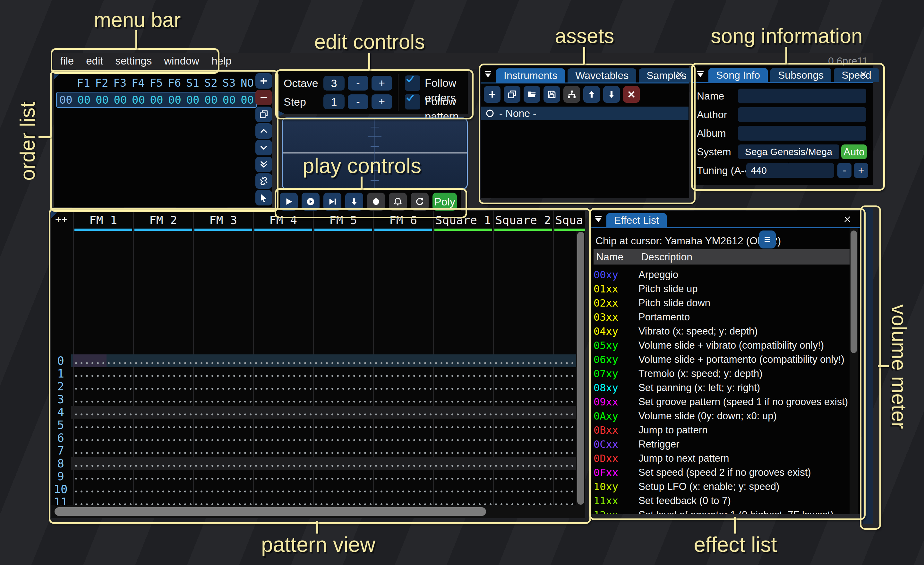 The image size is (924, 565). I want to click on duplicate-order-button, so click(264, 114).